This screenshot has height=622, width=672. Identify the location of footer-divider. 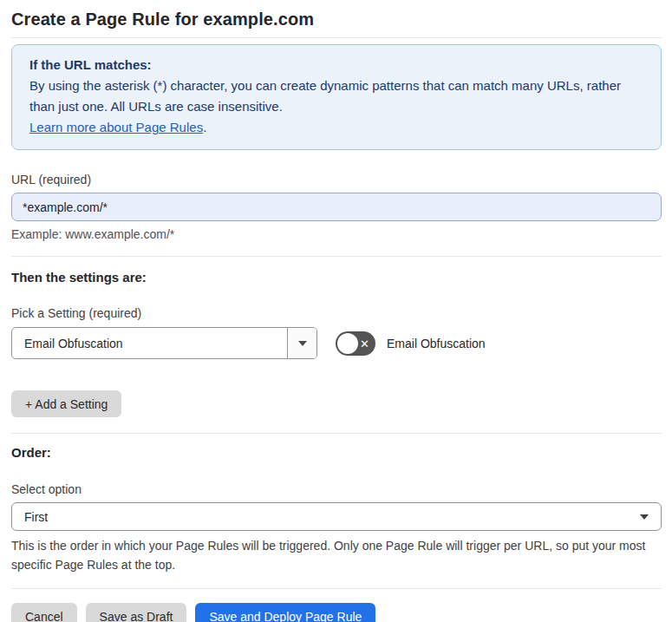
(336, 588).